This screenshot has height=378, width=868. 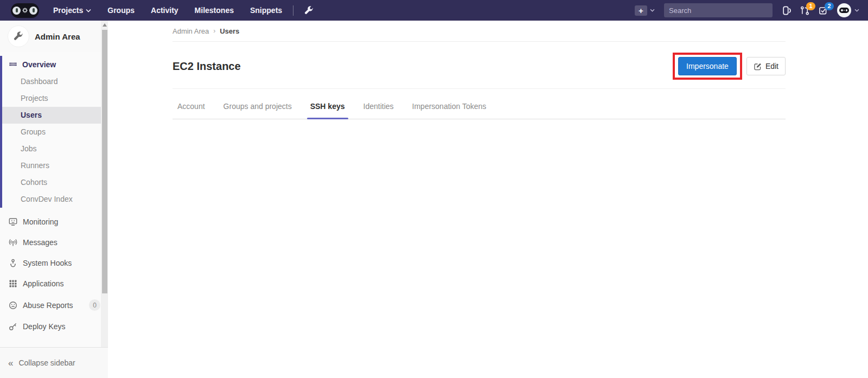 What do you see at coordinates (104, 184) in the screenshot?
I see `sidebar-scrollbar` at bounding box center [104, 184].